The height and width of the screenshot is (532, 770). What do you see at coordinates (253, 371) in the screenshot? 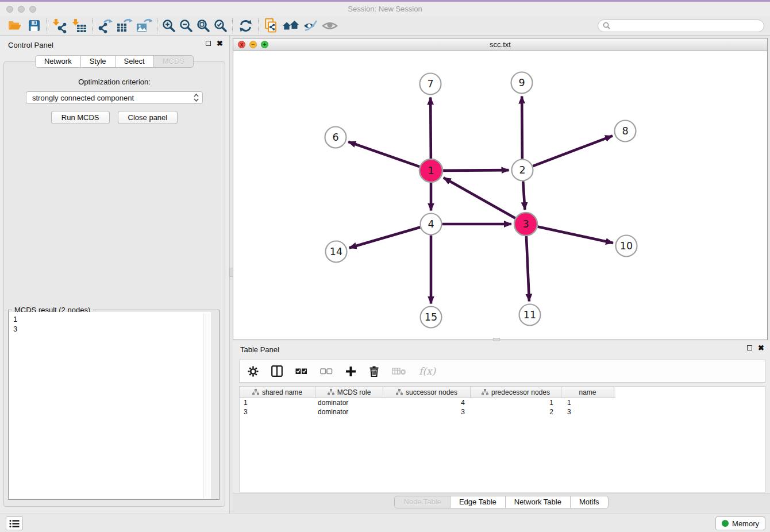
I see `gear-icon` at bounding box center [253, 371].